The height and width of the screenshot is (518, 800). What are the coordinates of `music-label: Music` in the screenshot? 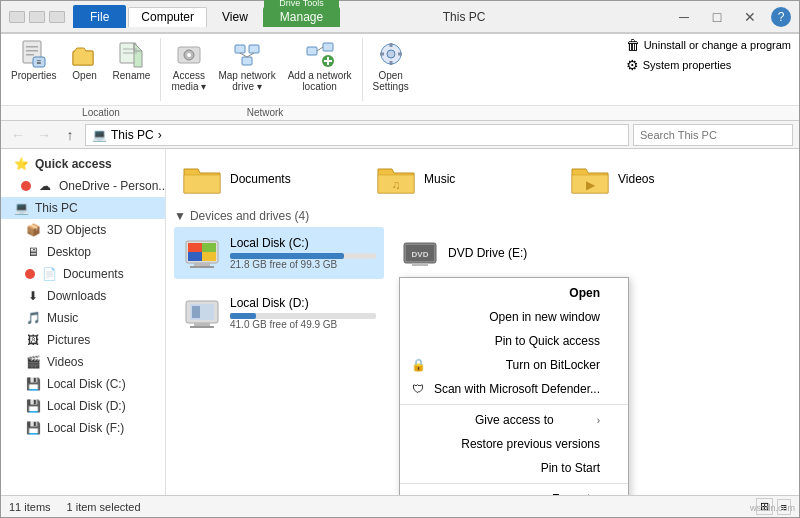 It's located at (62, 318).